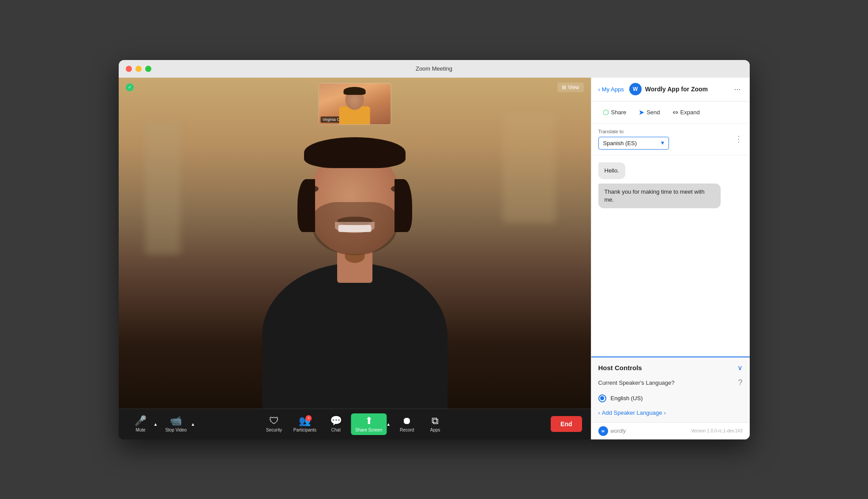 The height and width of the screenshot is (499, 868). Describe the element at coordinates (671, 256) in the screenshot. I see `messages-area: Hello. Thank you for making time to meet…` at that location.